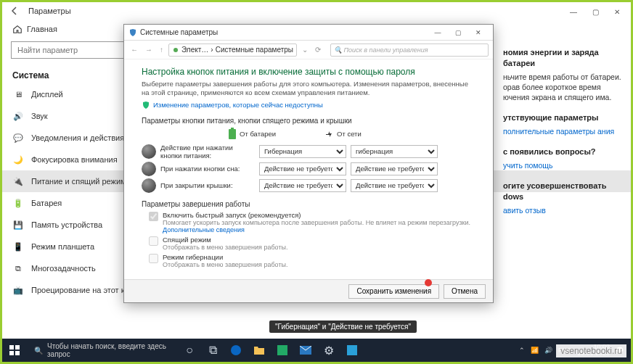  Describe the element at coordinates (617, 12) in the screenshot. I see `close-icon: ✕` at that location.